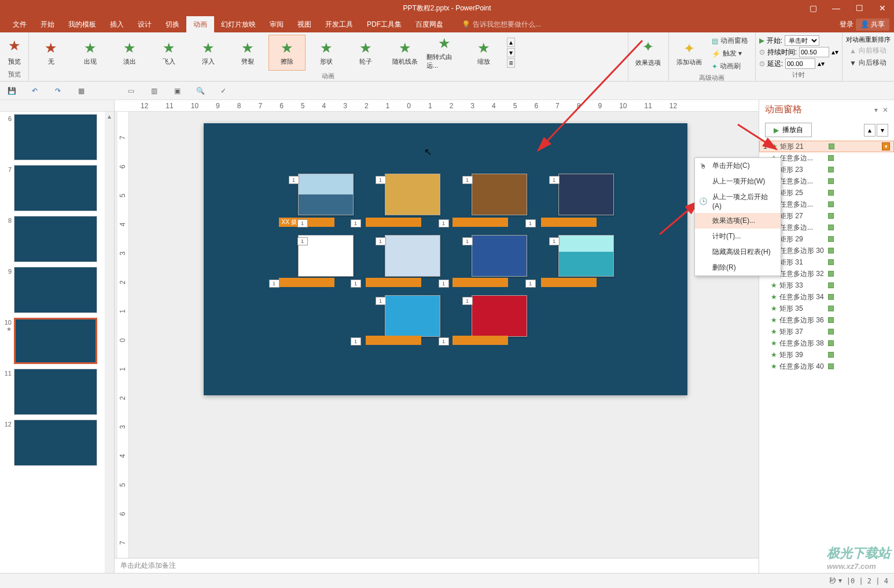 Image resolution: width=894 pixels, height=588 pixels. Describe the element at coordinates (738, 201) in the screenshot. I see `context-menu-item: 🕒从上一项之后开始(A)` at that location.